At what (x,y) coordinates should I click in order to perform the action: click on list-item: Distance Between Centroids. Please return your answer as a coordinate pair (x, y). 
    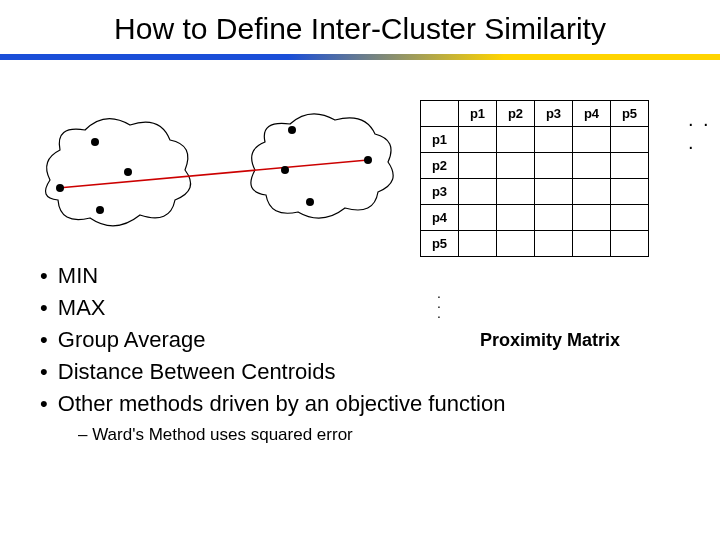
    Looking at the image, I should click on (272, 372).